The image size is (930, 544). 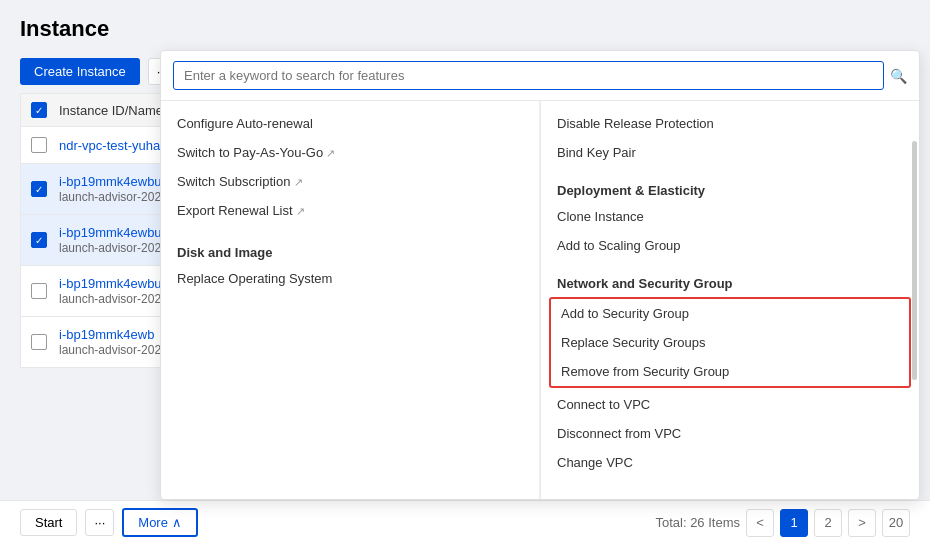 What do you see at coordinates (914, 260) in the screenshot?
I see `scrollbar` at bounding box center [914, 260].